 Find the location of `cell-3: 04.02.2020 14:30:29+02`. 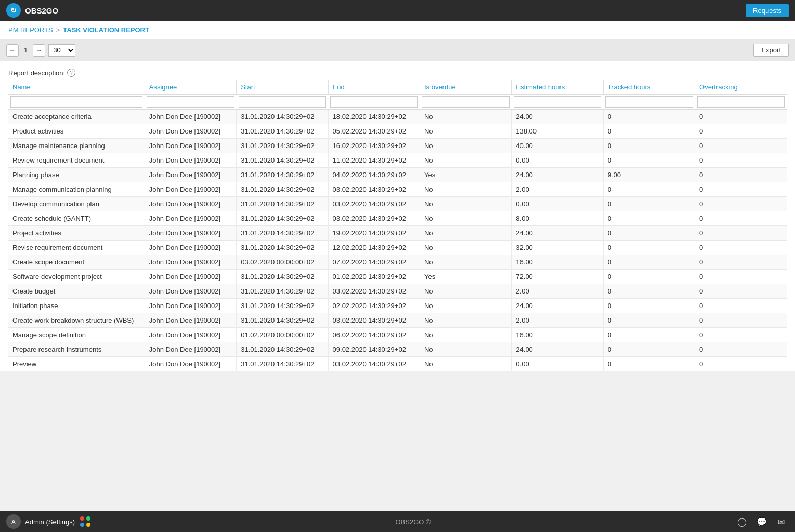

cell-3: 04.02.2020 14:30:29+02 is located at coordinates (374, 175).